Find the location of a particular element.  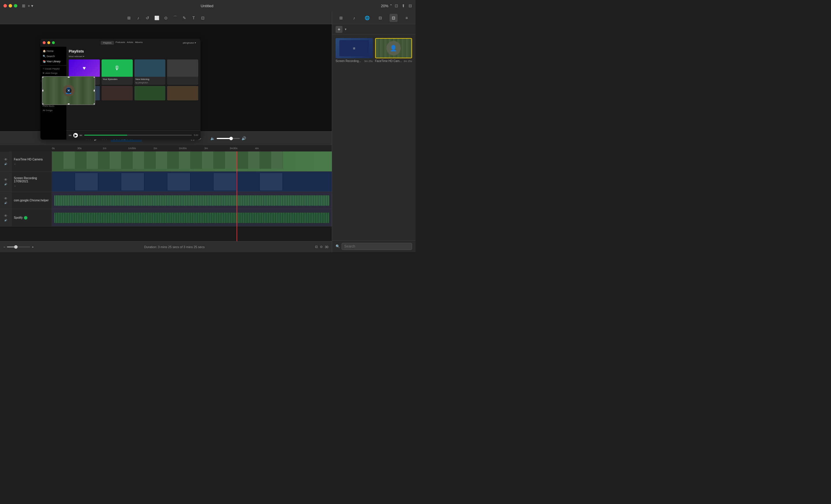

track-content-chrome is located at coordinates (192, 200).